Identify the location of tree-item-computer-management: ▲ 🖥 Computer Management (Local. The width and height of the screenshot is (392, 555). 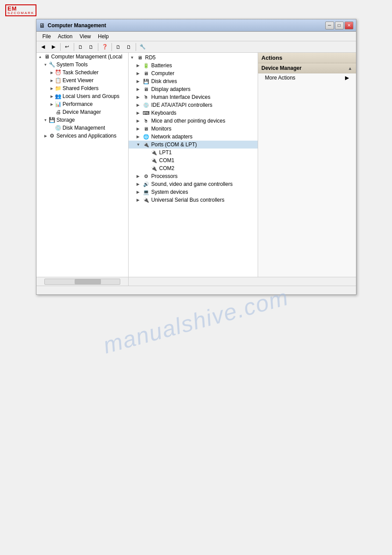
(83, 57).